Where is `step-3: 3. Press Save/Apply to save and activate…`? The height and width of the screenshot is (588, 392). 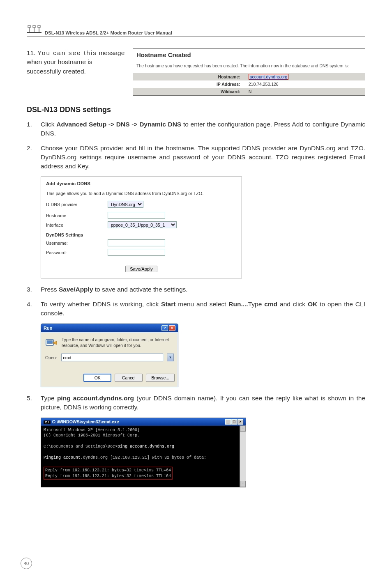 step-3: 3. Press Save/Apply to save and activate… is located at coordinates (196, 289).